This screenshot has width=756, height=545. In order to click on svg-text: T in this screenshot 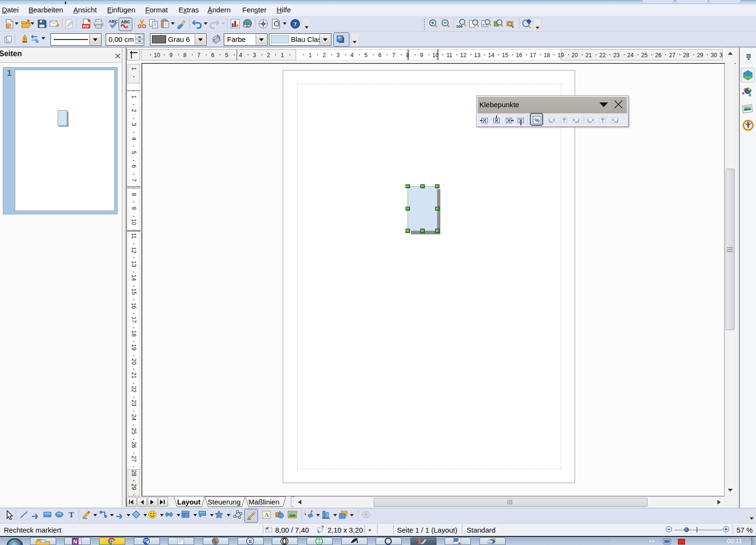, I will do `click(71, 515)`.